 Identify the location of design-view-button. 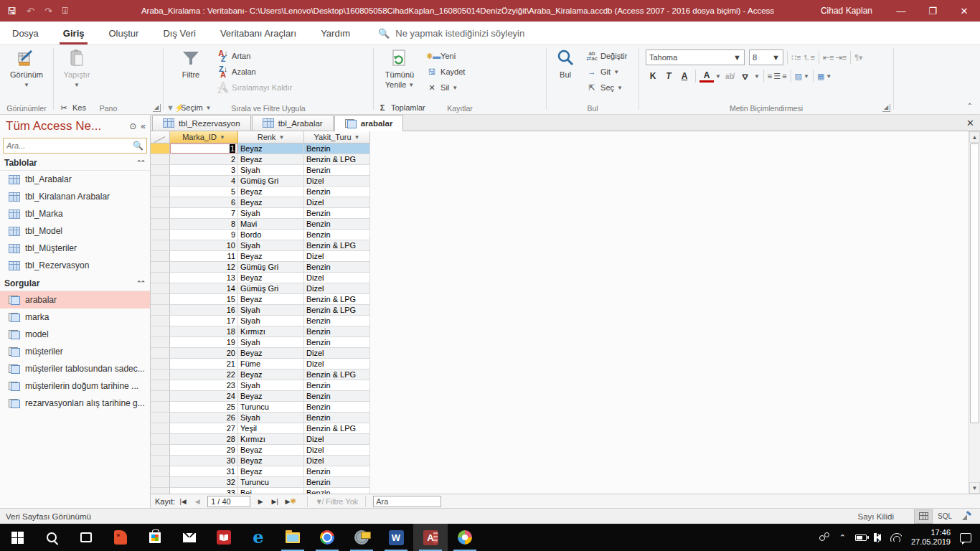
(966, 517).